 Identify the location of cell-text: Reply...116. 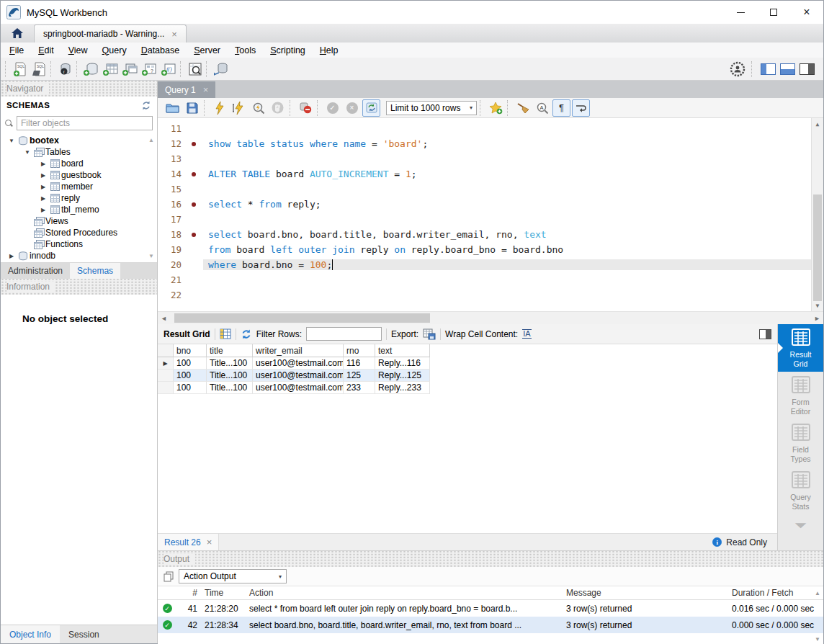
(403, 363).